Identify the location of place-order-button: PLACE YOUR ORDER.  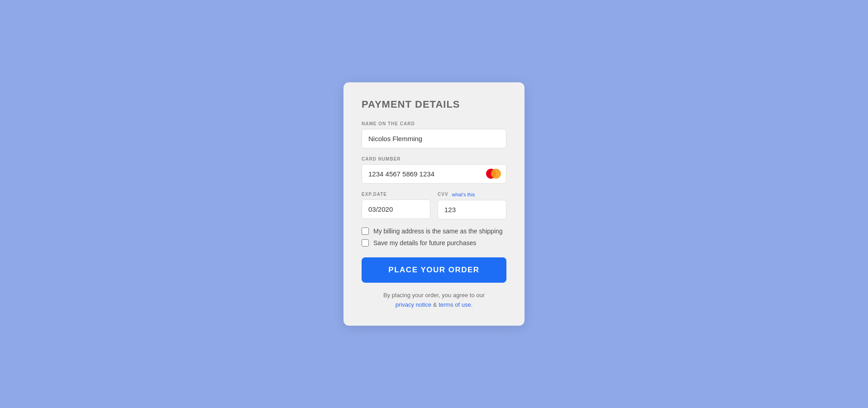
(434, 270).